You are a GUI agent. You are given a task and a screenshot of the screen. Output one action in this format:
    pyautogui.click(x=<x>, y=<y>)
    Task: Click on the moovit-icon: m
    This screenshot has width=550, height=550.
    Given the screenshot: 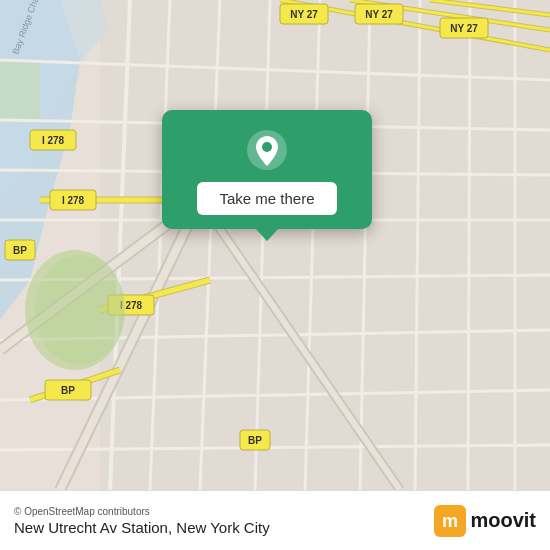 What is the action you would take?
    pyautogui.click(x=450, y=521)
    